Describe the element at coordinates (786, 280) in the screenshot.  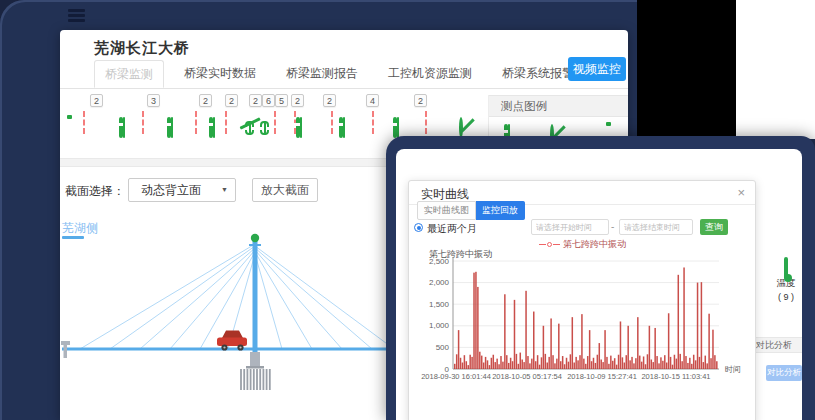
I see `temperature-sensor-block: 温度 ( 9 )` at that location.